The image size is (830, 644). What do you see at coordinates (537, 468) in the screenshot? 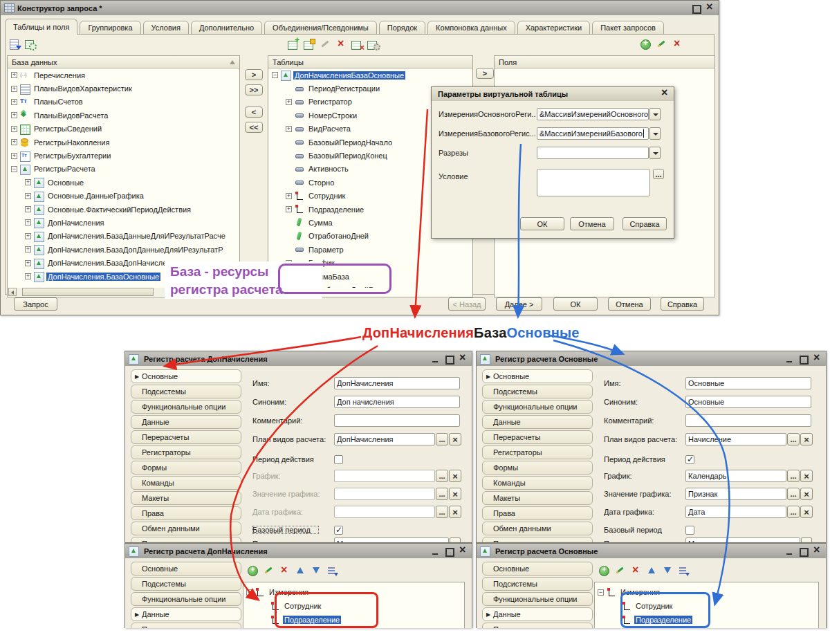
I see `category-tab: ▶ Формы` at bounding box center [537, 468].